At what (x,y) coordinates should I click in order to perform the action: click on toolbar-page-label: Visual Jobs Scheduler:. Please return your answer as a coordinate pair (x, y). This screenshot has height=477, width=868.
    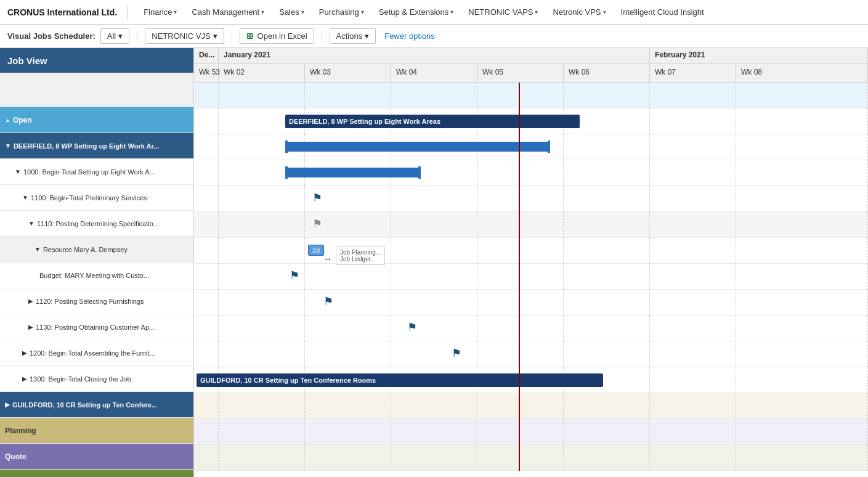
    Looking at the image, I should click on (52, 36).